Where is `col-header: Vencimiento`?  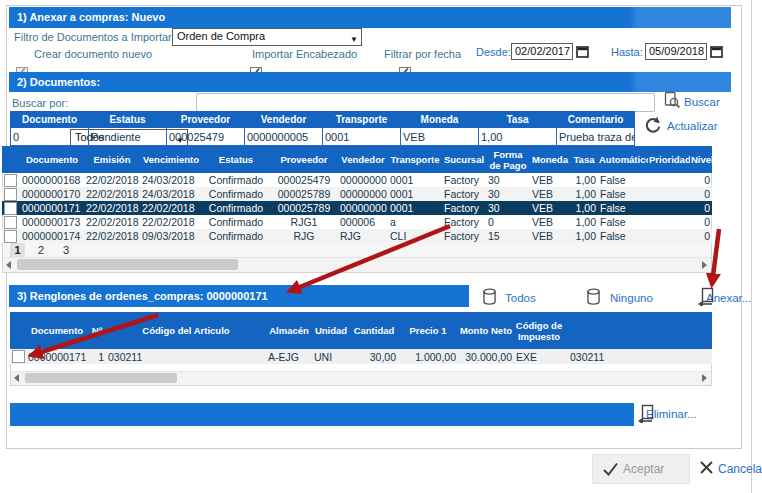
col-header: Vencimiento is located at coordinates (171, 160).